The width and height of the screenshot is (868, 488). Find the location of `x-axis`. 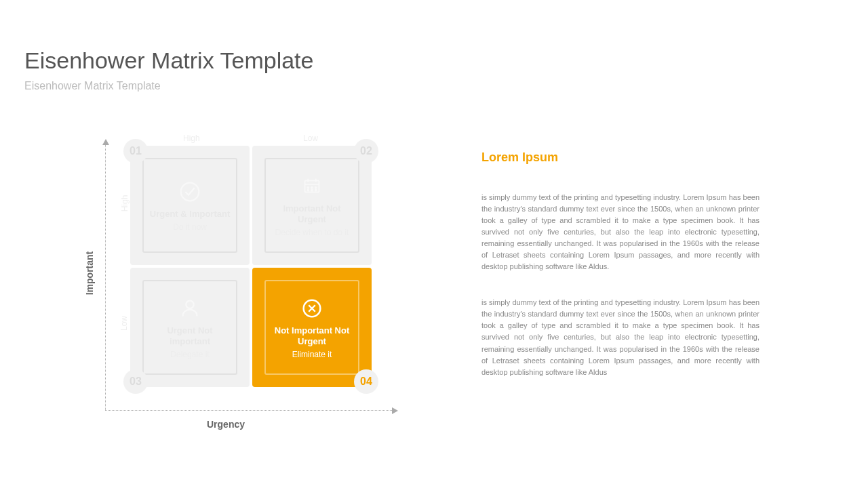

x-axis is located at coordinates (250, 411).